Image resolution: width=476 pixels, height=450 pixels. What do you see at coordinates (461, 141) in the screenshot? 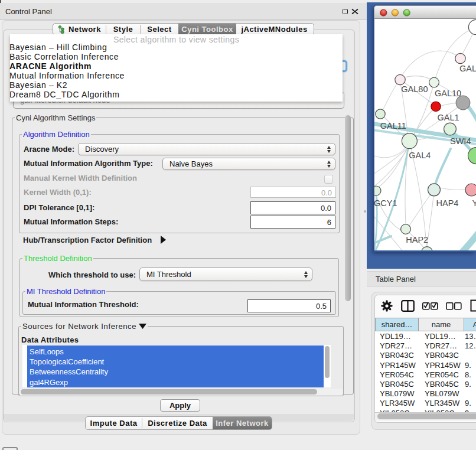
I see `svg-text: SWI4` at bounding box center [461, 141].